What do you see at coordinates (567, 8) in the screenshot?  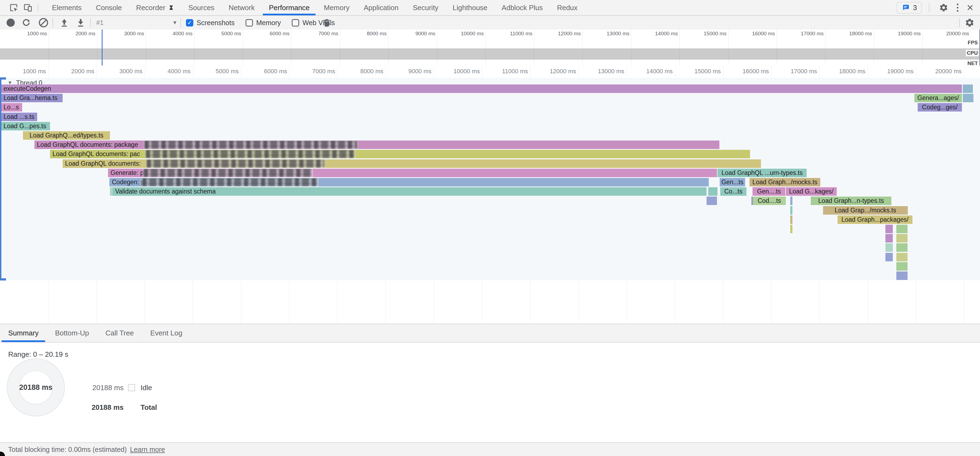 I see `tab-redux: Redux` at bounding box center [567, 8].